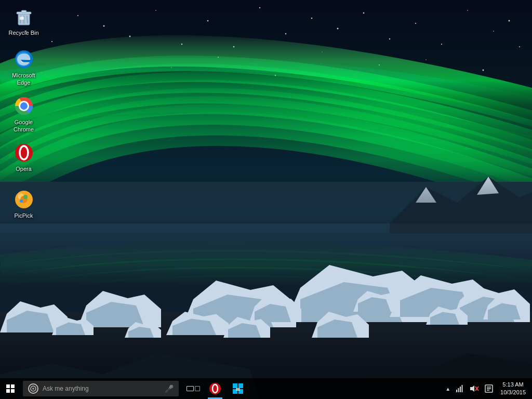 The image size is (532, 399). Describe the element at coordinates (489, 389) in the screenshot. I see `notification-icon` at that location.